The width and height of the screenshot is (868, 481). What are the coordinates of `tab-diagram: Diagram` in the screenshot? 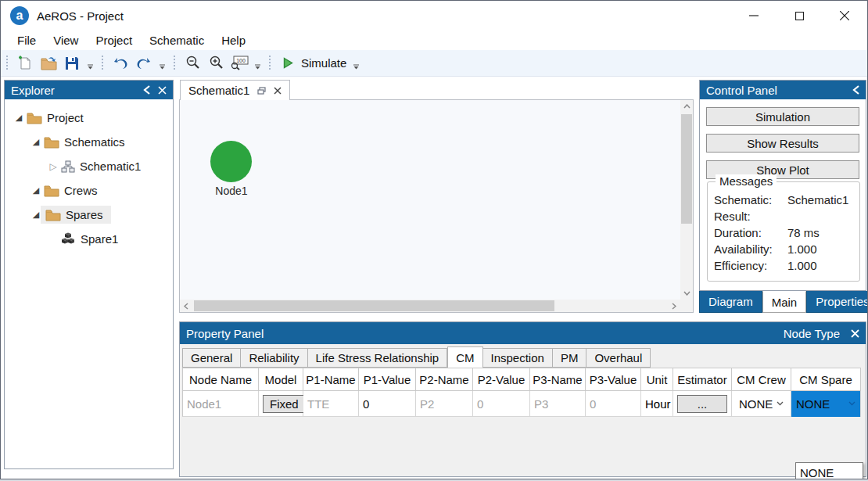 It's located at (730, 302).